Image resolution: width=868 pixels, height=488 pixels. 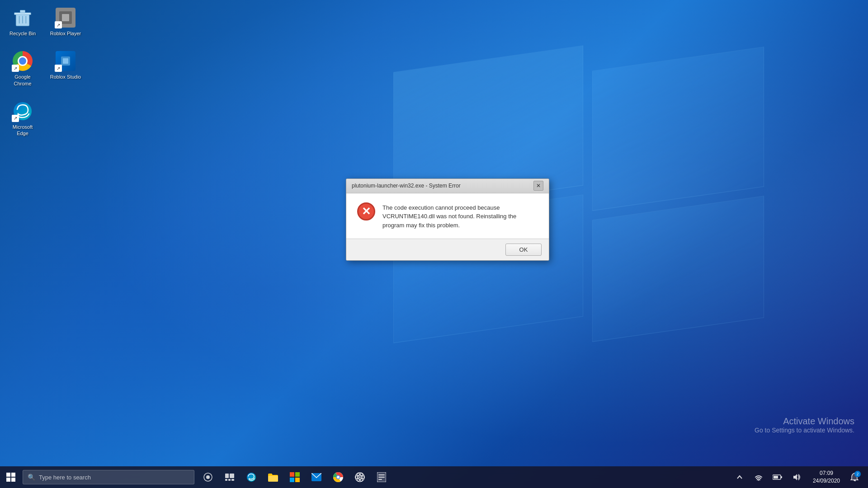 What do you see at coordinates (448, 220) in the screenshot?
I see `system-error-dialog: plutonium-launcher-win32.exe - System Er…` at bounding box center [448, 220].